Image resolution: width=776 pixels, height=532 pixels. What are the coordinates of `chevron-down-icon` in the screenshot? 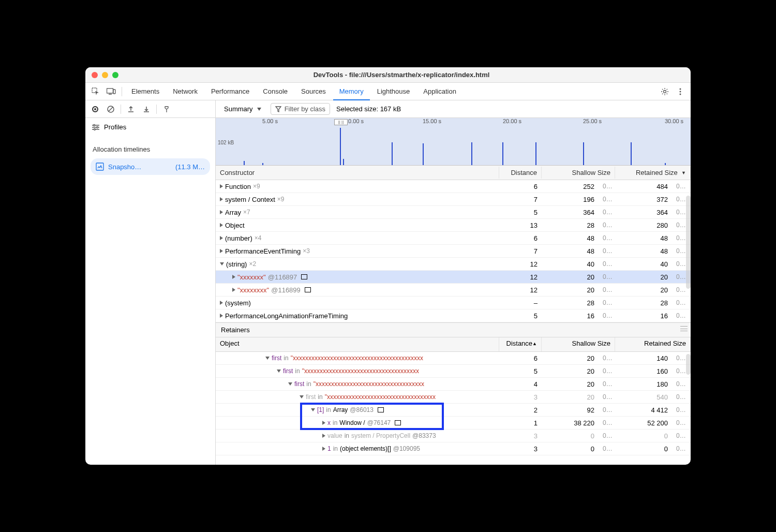 It's located at (259, 109).